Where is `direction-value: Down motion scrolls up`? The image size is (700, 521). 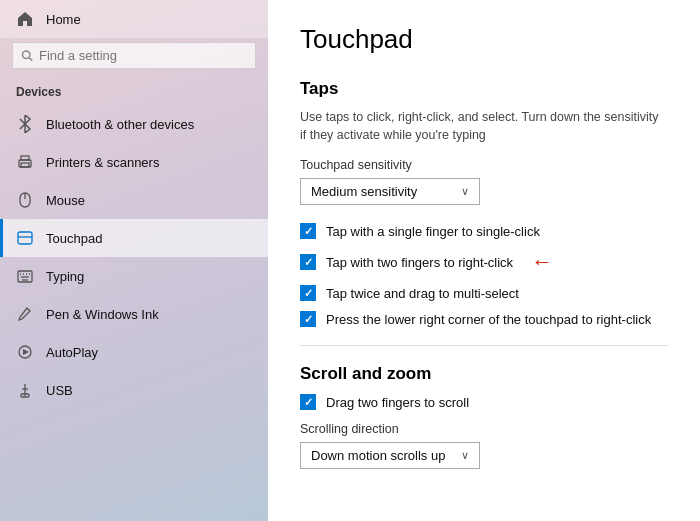 direction-value: Down motion scrolls up is located at coordinates (378, 456).